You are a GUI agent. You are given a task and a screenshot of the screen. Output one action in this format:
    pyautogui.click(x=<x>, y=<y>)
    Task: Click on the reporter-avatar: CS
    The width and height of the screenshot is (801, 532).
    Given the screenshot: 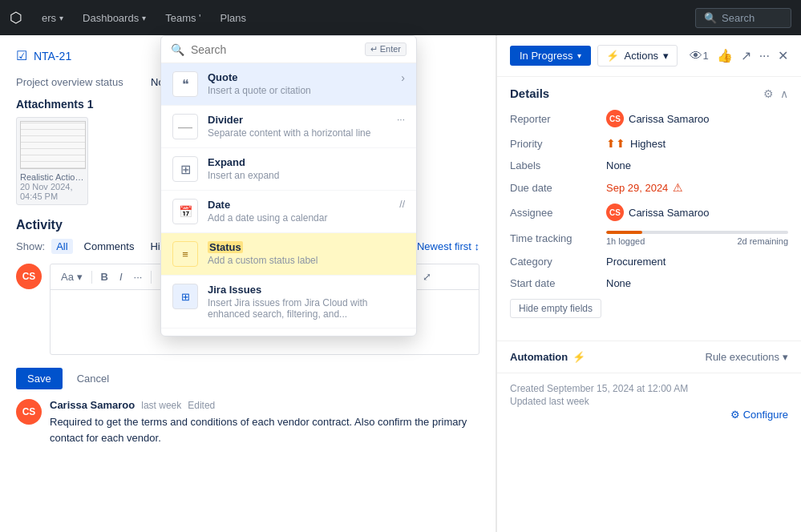 What is the action you would take?
    pyautogui.click(x=615, y=119)
    